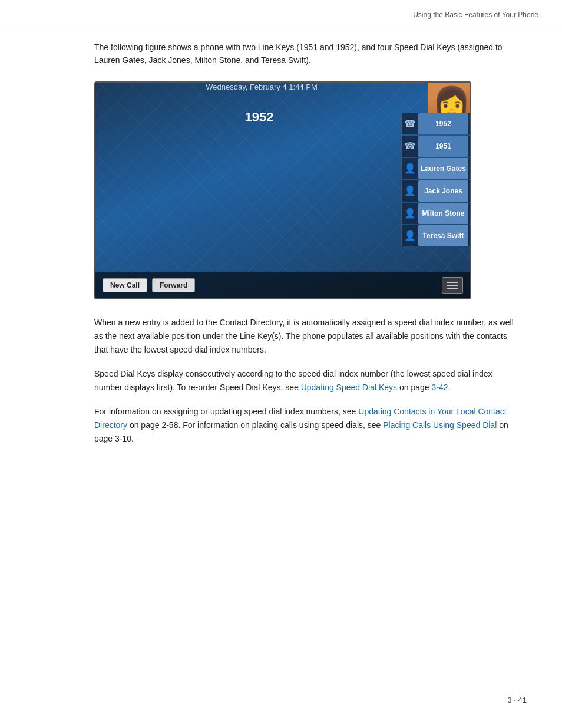 Image resolution: width=562 pixels, height=728 pixels. What do you see at coordinates (435, 124) in the screenshot?
I see `line-key-1952: ☎ 1952` at bounding box center [435, 124].